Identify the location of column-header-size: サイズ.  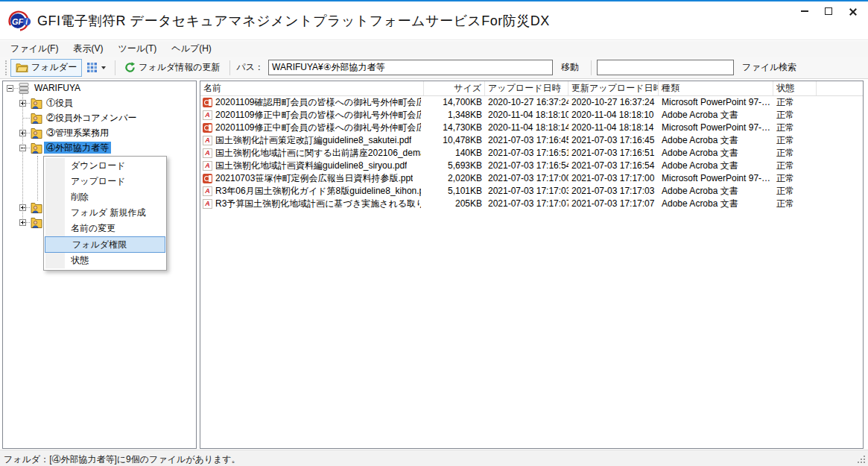
(454, 88).